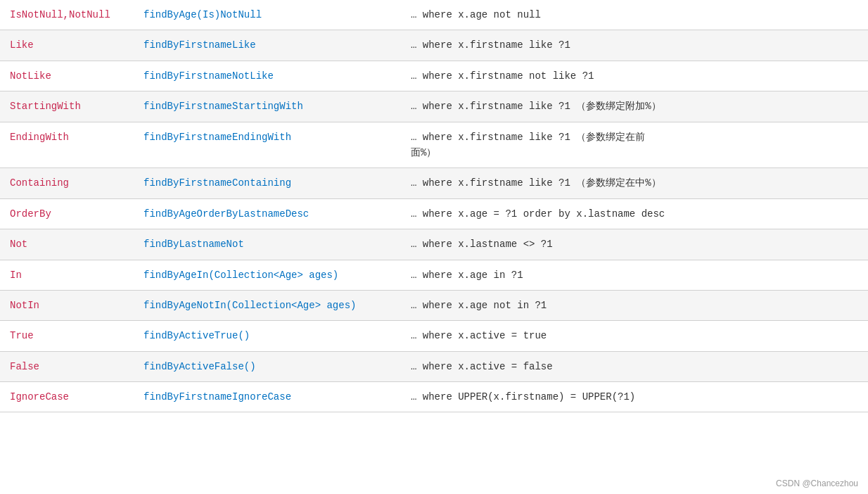  I want to click on table-row: EndingWithfindByFirstnameEndingWith… whe…, so click(434, 145).